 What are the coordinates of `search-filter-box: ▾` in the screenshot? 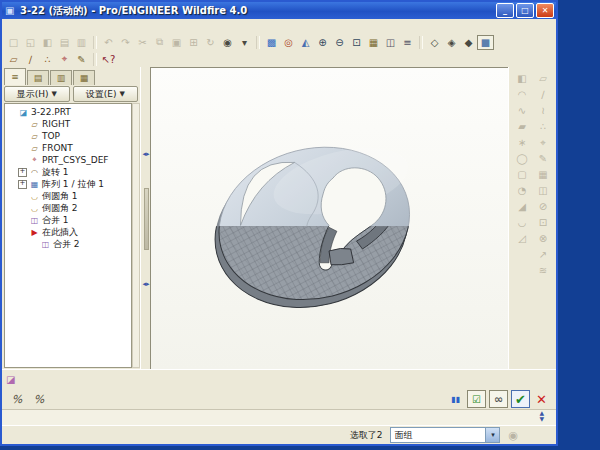 It's located at (244, 42).